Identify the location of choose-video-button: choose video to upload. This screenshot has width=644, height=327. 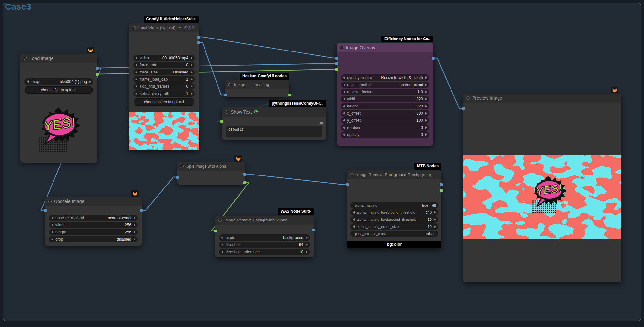
(164, 102).